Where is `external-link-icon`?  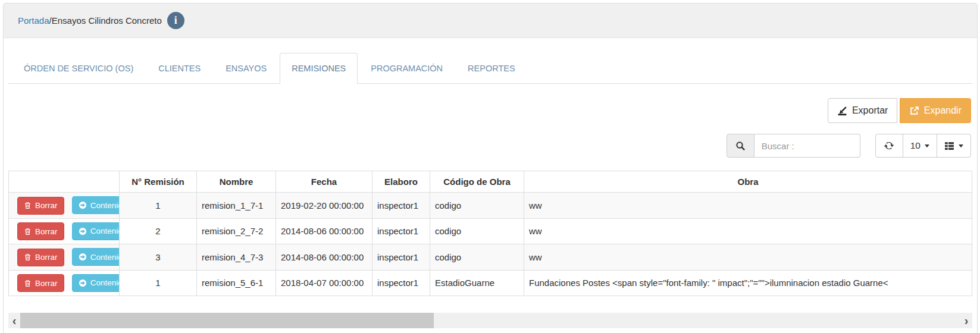
external-link-icon is located at coordinates (914, 111).